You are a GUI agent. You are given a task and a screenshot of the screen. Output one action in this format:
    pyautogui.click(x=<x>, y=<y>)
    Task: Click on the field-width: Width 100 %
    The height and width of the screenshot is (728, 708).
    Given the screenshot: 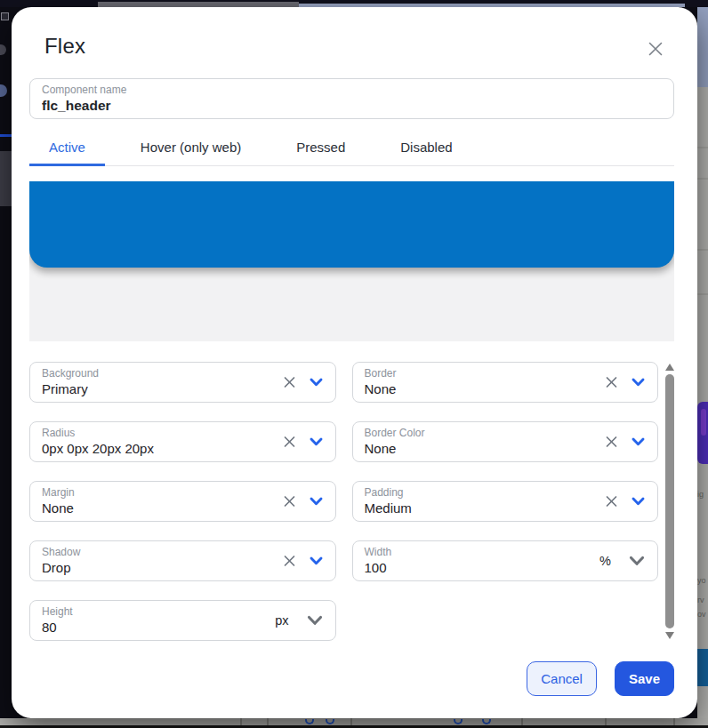 What is the action you would take?
    pyautogui.click(x=505, y=561)
    